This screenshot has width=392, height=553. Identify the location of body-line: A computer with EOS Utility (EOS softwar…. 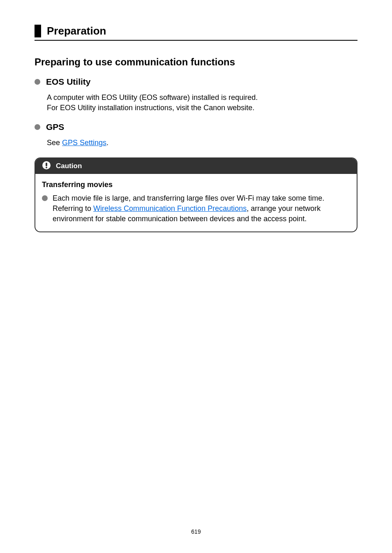
(152, 97).